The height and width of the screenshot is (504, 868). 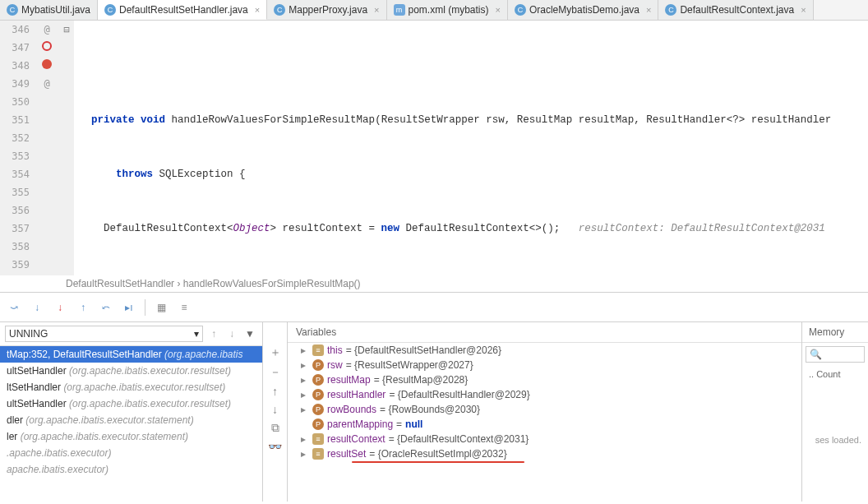 I want to click on variable-row: ▸≡resultSet = {OracleResultSetImpl@2032}, so click(x=544, y=454).